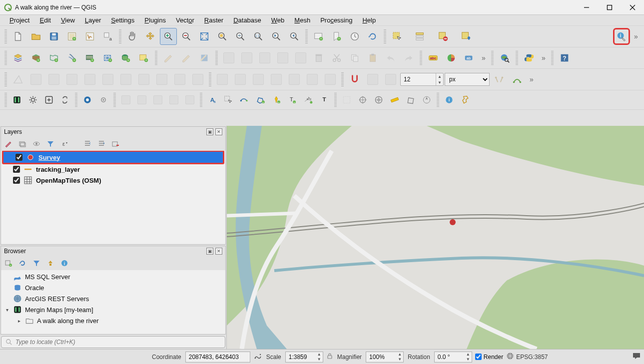  Describe the element at coordinates (302, 20) in the screenshot. I see `menu-mesh: Mesh` at that location.